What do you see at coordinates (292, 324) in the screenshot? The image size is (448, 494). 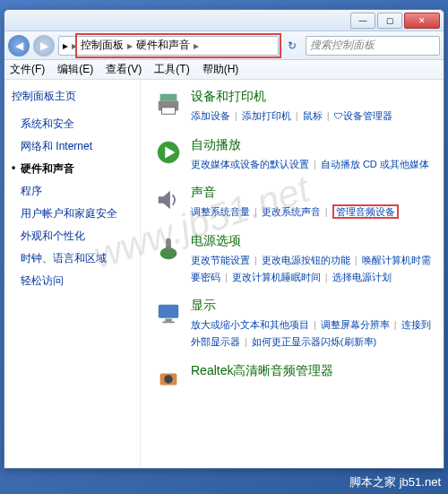 I see `category: 显示放大或缩小文本和其他项目|调整屏幕分辨率|连接到外部显示器|如何更正显示器闪…` at bounding box center [292, 324].